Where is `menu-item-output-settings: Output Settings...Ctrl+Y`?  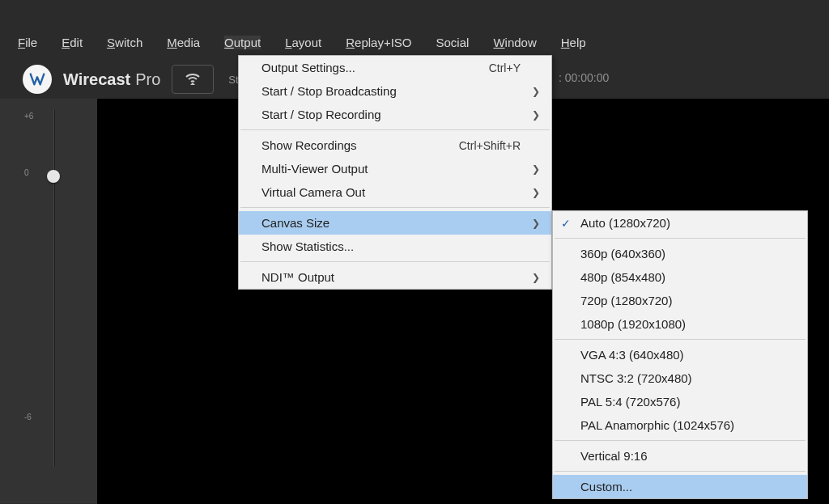 menu-item-output-settings: Output Settings...Ctrl+Y is located at coordinates (395, 68).